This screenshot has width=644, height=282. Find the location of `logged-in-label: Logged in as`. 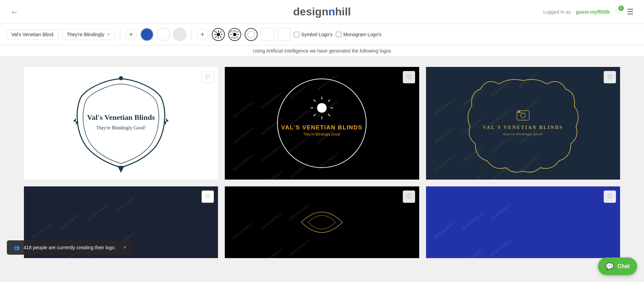

logged-in-label: Logged in as is located at coordinates (557, 12).